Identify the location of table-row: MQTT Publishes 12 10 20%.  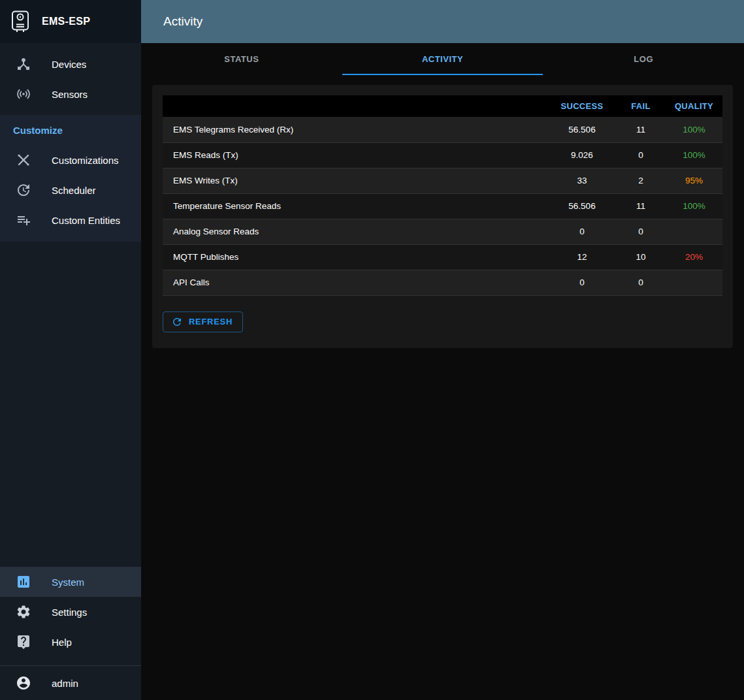
(443, 257).